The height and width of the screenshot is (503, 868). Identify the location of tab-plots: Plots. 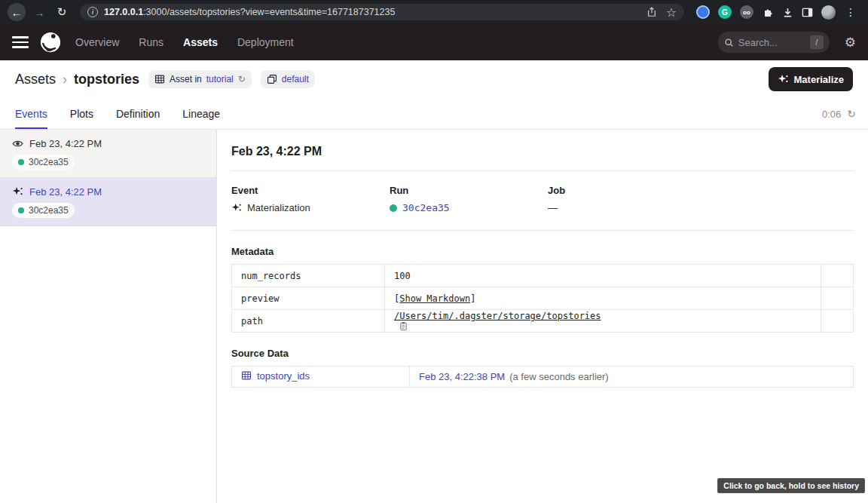
(81, 118).